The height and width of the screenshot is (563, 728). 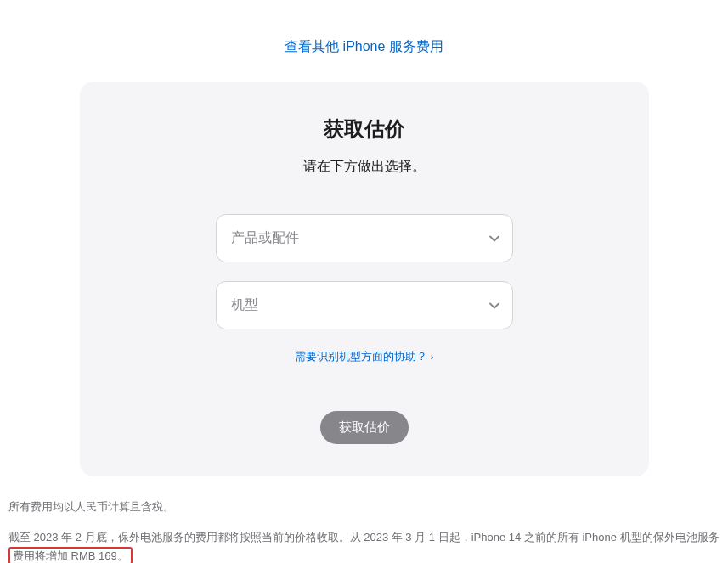 I want to click on help-identify-link: 需要识别机型方面的协助？›, so click(x=364, y=357).